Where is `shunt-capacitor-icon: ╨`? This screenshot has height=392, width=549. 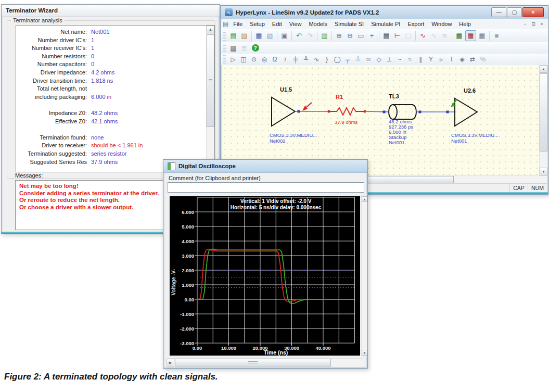 shunt-capacitor-icon: ╨ is located at coordinates (306, 59).